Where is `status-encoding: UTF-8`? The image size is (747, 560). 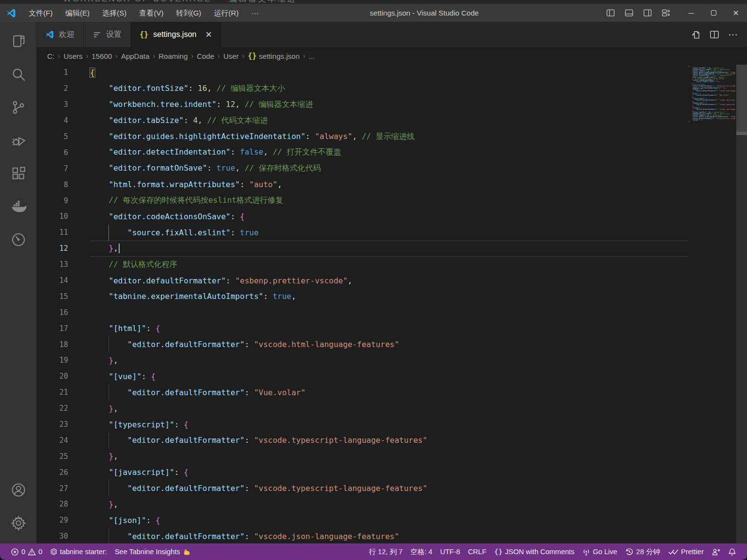 status-encoding: UTF-8 is located at coordinates (450, 552).